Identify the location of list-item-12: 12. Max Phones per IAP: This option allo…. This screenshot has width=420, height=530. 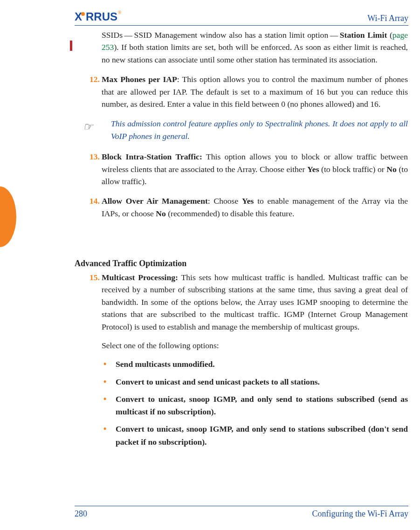
(255, 91).